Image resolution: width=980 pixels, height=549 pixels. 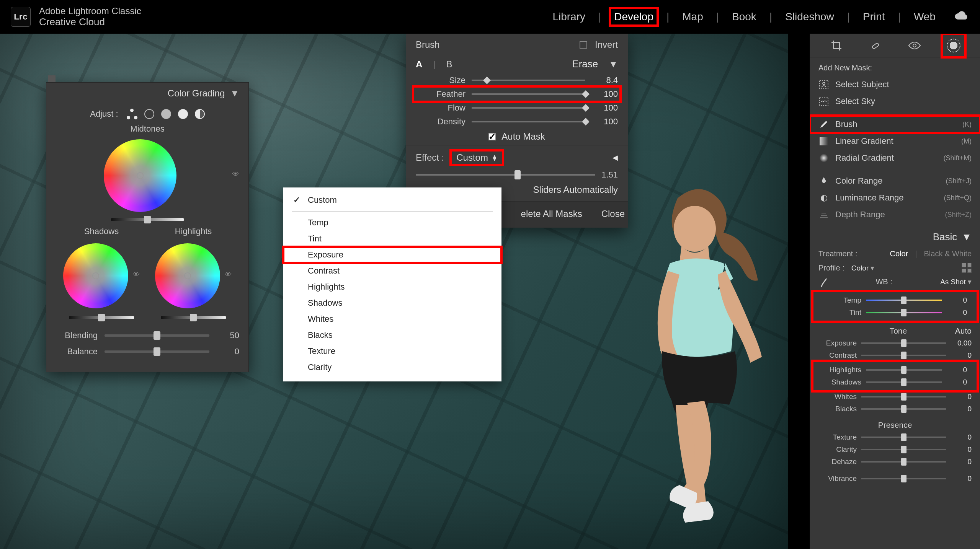 What do you see at coordinates (147, 352) in the screenshot?
I see `balance-row: Balance 0` at bounding box center [147, 352].